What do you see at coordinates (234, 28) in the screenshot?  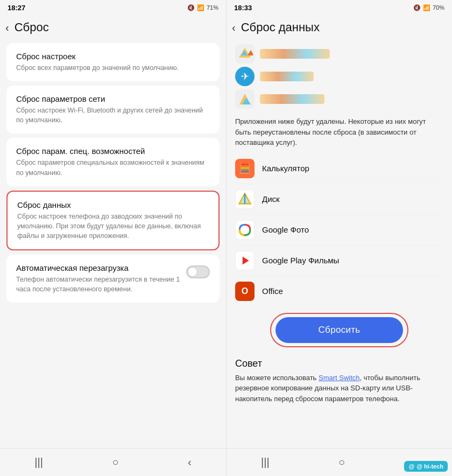 I see `back-arrow-right: ‹` at bounding box center [234, 28].